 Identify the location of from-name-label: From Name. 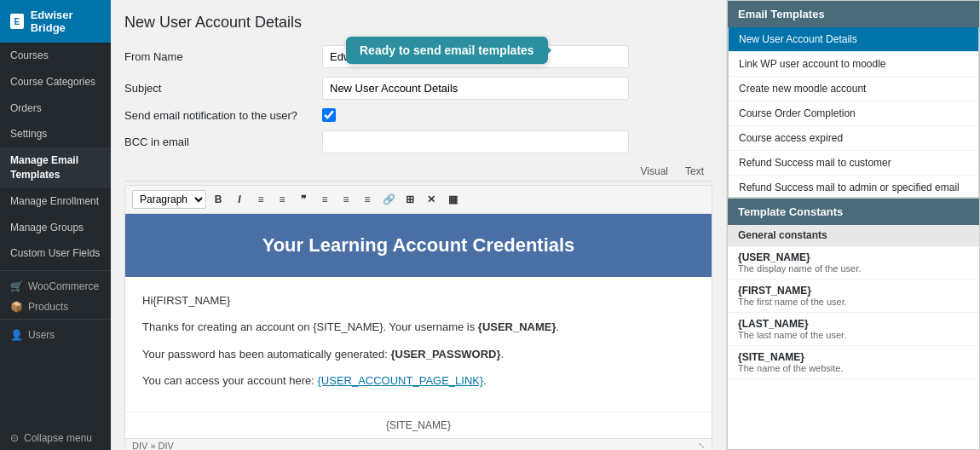
(218, 56).